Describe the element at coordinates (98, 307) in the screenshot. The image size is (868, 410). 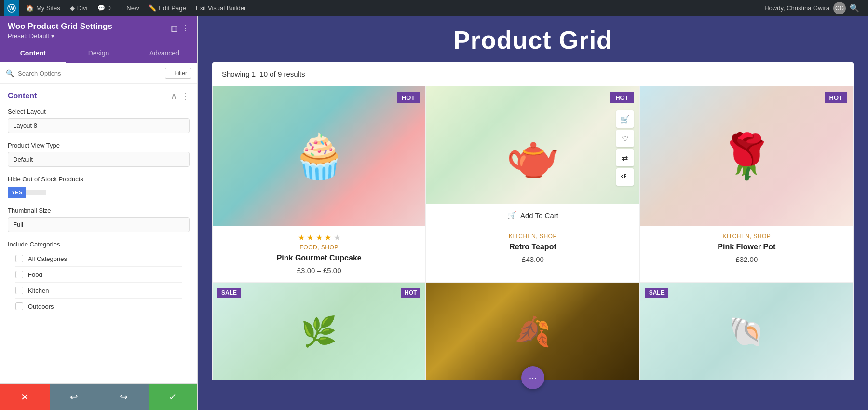
I see `category-outdoors: Outdoors` at that location.